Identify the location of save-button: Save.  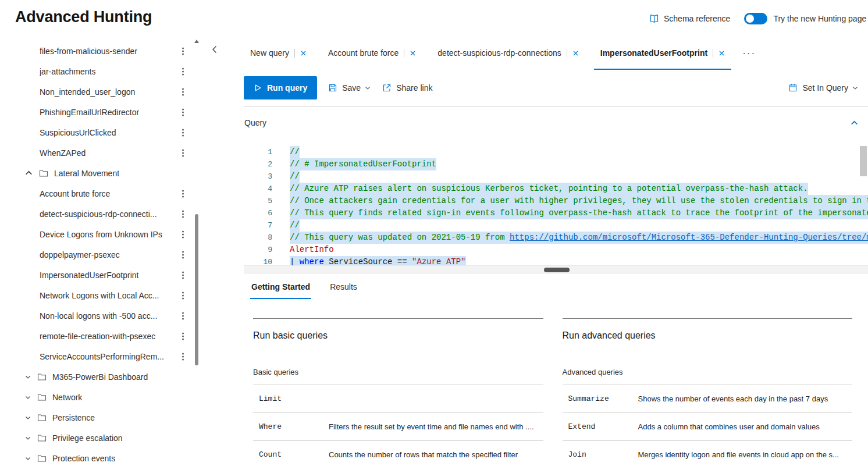
(350, 88).